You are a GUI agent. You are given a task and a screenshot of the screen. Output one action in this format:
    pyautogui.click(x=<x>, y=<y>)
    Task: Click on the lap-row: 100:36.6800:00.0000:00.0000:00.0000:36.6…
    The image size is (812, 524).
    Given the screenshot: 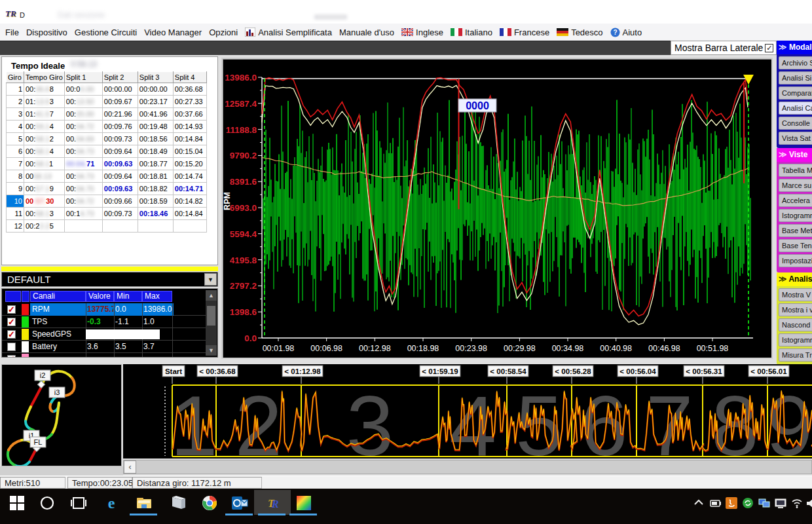 What is the action you would take?
    pyautogui.click(x=107, y=89)
    